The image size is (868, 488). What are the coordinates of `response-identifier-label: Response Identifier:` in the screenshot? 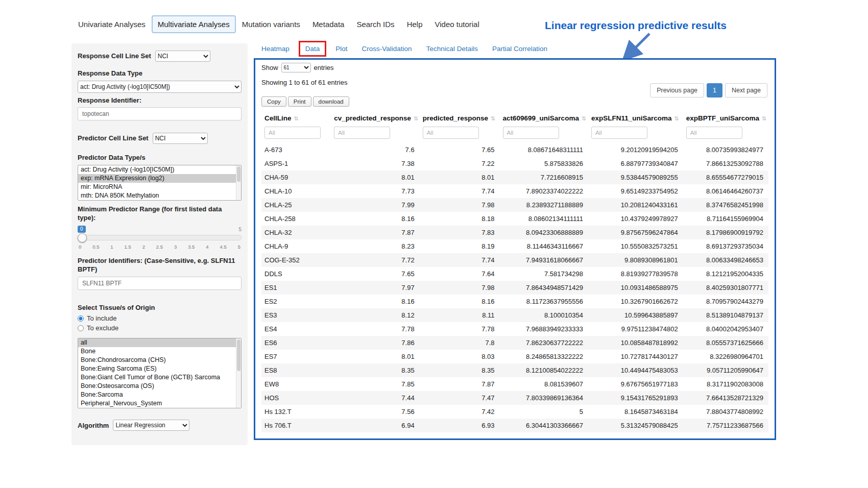 It's located at (159, 101).